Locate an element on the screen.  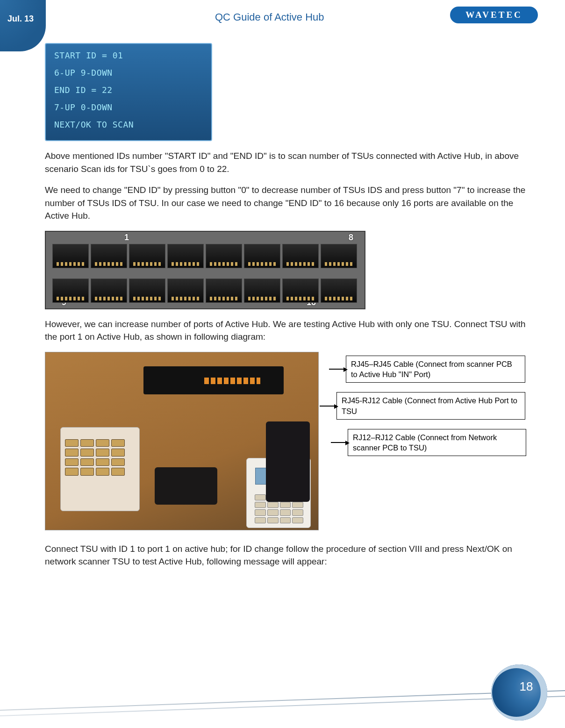
lcd-line-3: END ID = 22 is located at coordinates (129, 90).